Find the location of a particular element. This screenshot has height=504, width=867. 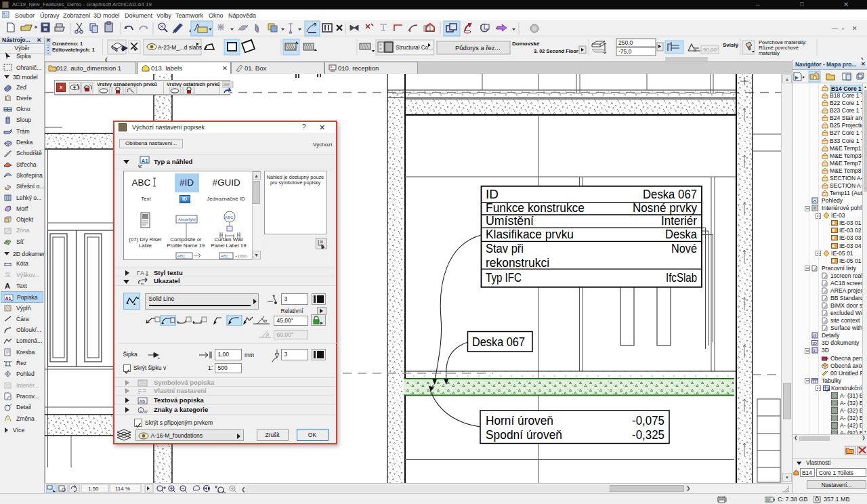

svg-text: Půdorys a řez... is located at coordinates (478, 47).